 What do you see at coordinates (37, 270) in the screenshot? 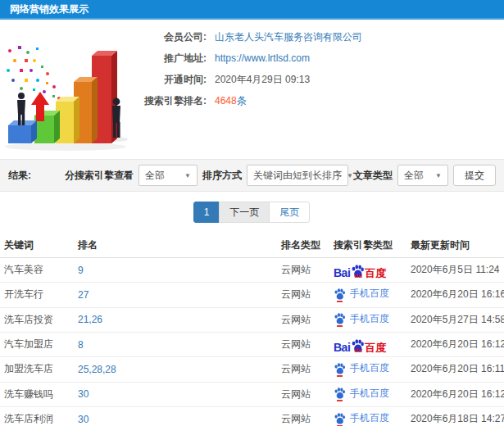
I see `keyword-cell: 汽车美容` at bounding box center [37, 270].